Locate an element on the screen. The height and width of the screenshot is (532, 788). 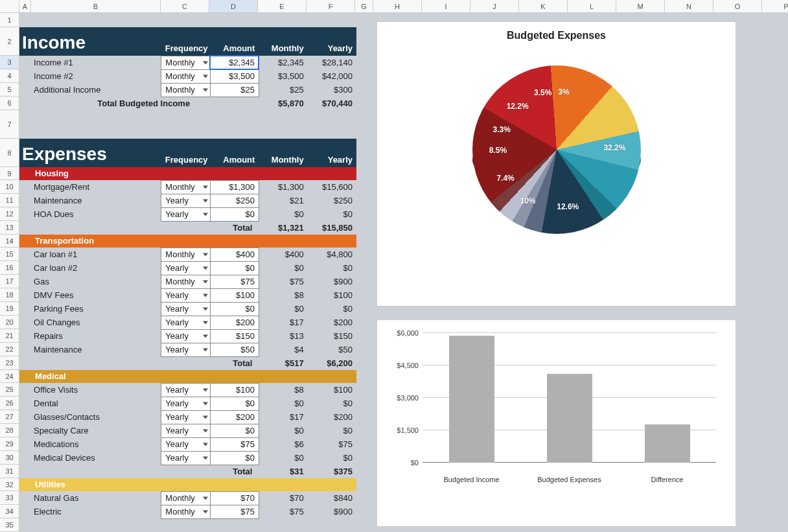
row-header-23: 23 is located at coordinates (9, 363).